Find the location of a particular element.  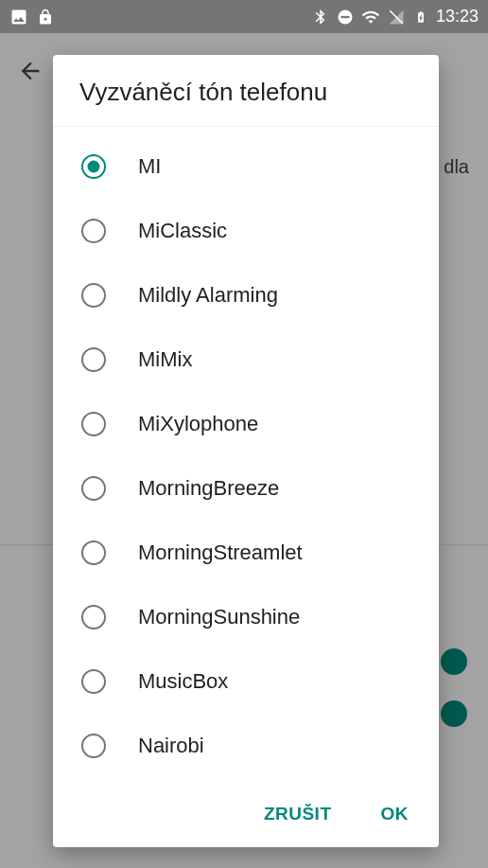

ringtone-item: MI is located at coordinates (246, 167).